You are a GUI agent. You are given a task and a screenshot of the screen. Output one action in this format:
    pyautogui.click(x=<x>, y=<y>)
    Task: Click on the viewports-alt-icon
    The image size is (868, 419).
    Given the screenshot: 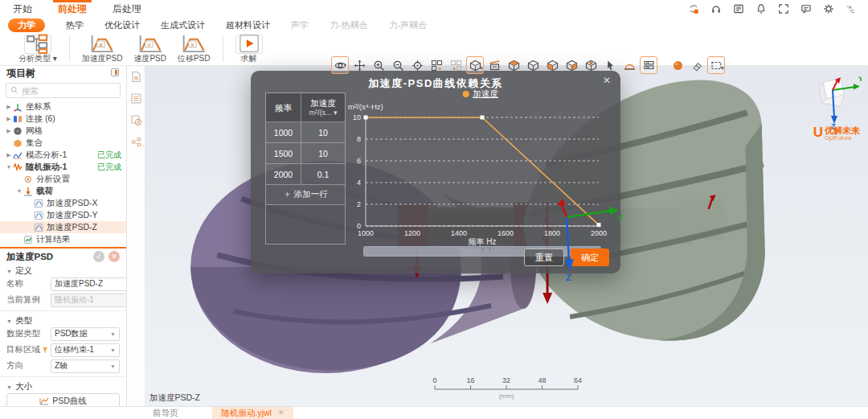 What is the action you would take?
    pyautogui.click(x=456, y=65)
    